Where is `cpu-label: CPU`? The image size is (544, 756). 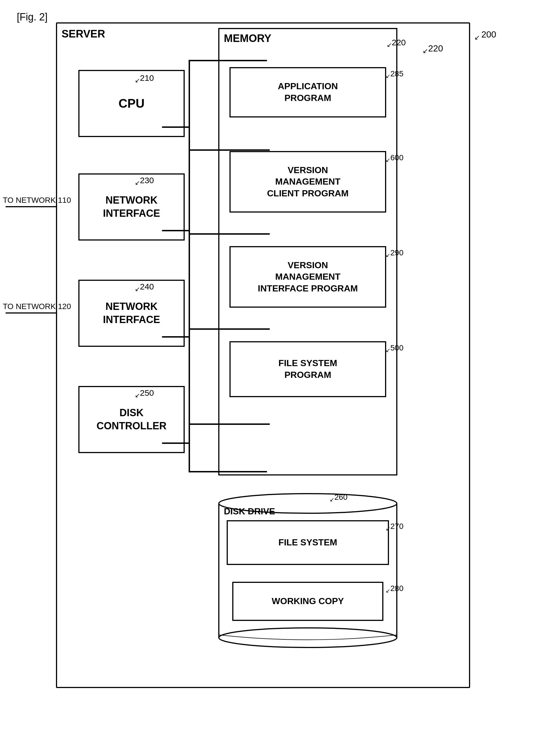 cpu-label: CPU is located at coordinates (132, 103).